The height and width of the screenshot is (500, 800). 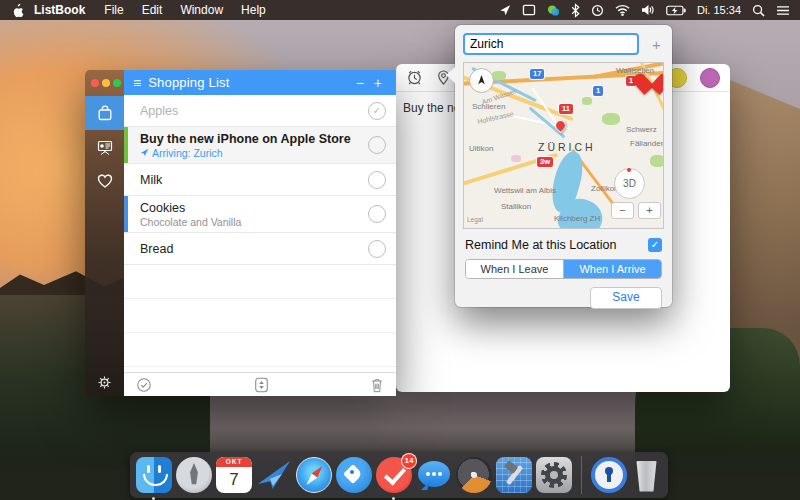 I want to click on add-location-button: +, so click(x=656, y=44).